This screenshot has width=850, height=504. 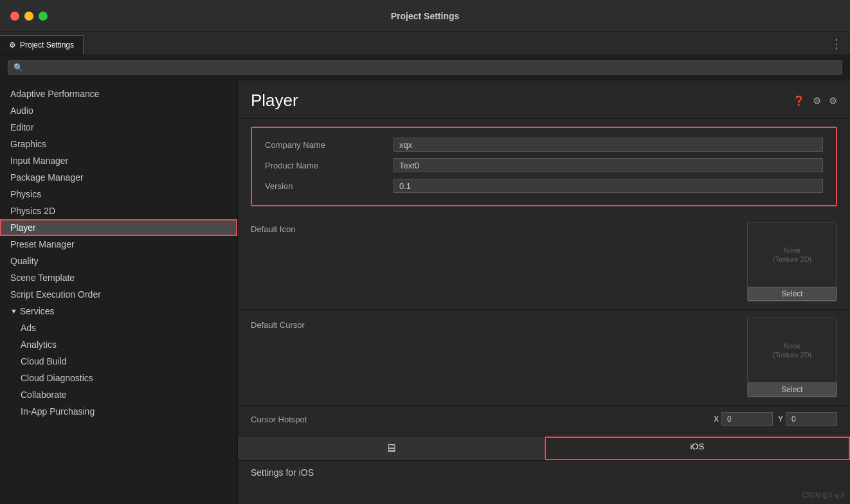 What do you see at coordinates (118, 395) in the screenshot?
I see `sidebar-item-collaborate: Collaborate` at bounding box center [118, 395].